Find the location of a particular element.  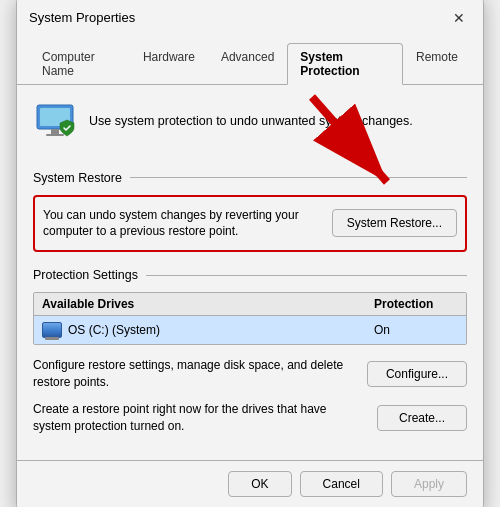

dialog-title: System Properties is located at coordinates (82, 18).